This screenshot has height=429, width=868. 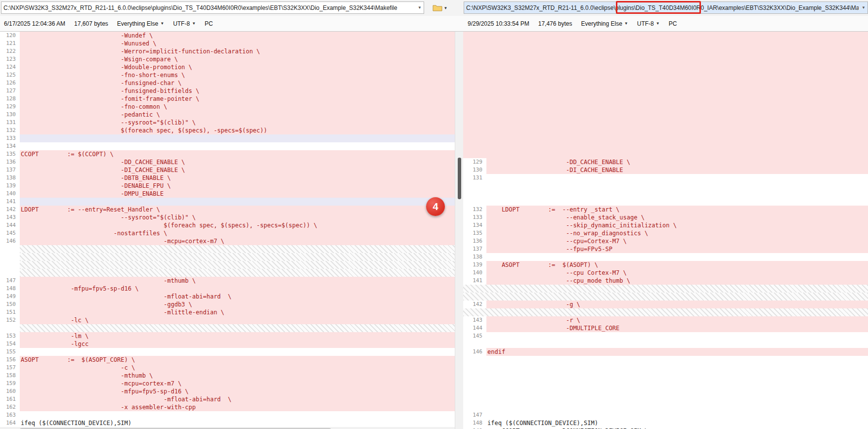 What do you see at coordinates (237, 43) in the screenshot?
I see `code-text: -Wunused \` at bounding box center [237, 43].